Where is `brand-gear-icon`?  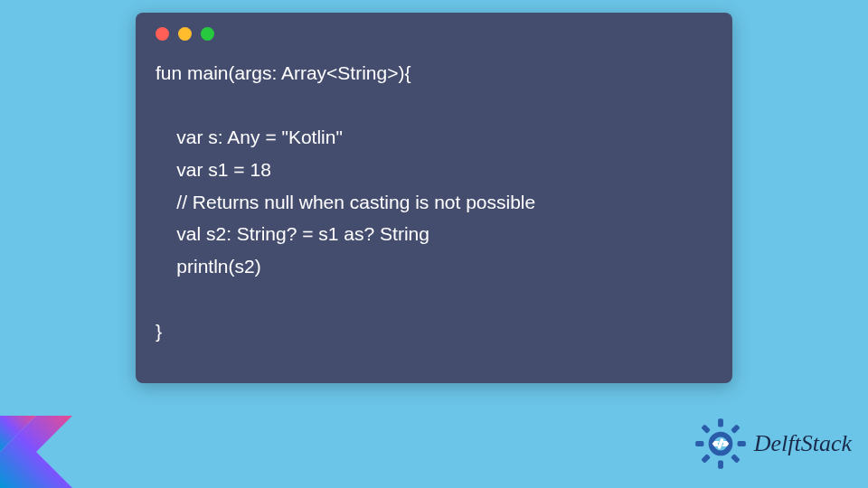
brand-gear-icon is located at coordinates (721, 444).